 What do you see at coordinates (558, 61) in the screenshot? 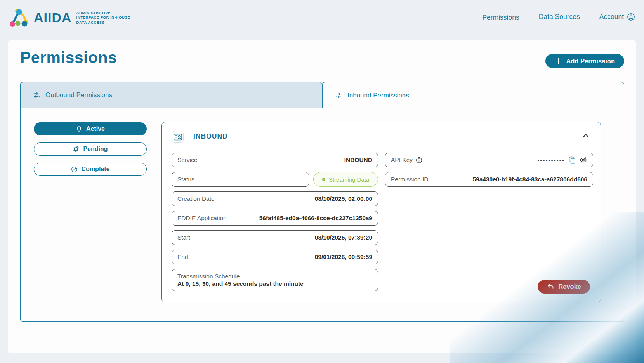
I see `plus-icon` at bounding box center [558, 61].